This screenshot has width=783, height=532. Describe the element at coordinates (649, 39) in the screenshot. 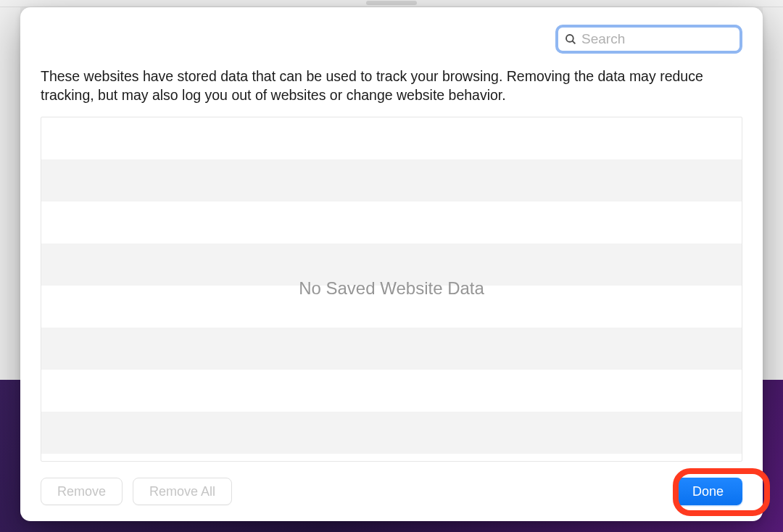

I see `search-field-wrap` at that location.